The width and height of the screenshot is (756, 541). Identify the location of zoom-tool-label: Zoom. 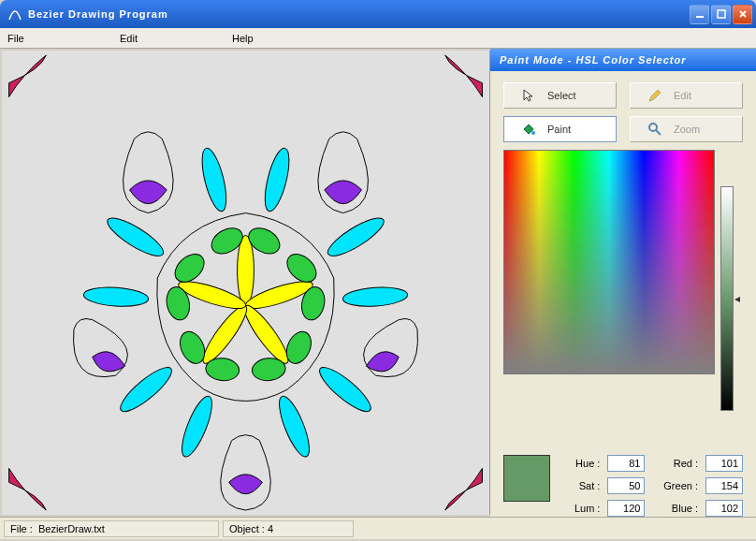
(687, 129).